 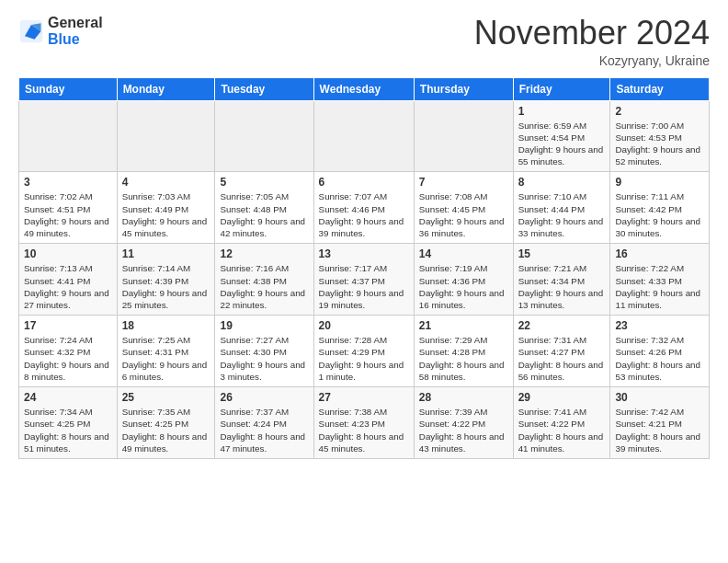 What do you see at coordinates (265, 351) in the screenshot?
I see `calendar-cell: 19Sunrise: 7:27 AM Sunset: 4:30 PM Dayli…` at bounding box center [265, 351].